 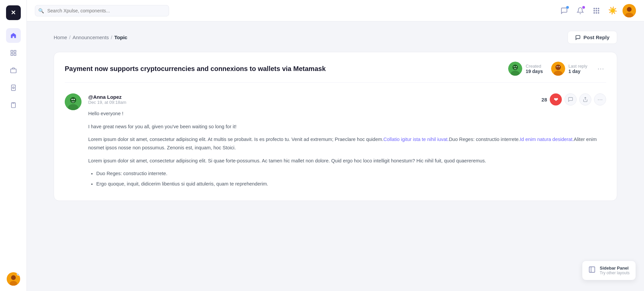 What do you see at coordinates (547, 139) in the screenshot?
I see `post-link2: Id enim natura desiderat.` at bounding box center [547, 139].